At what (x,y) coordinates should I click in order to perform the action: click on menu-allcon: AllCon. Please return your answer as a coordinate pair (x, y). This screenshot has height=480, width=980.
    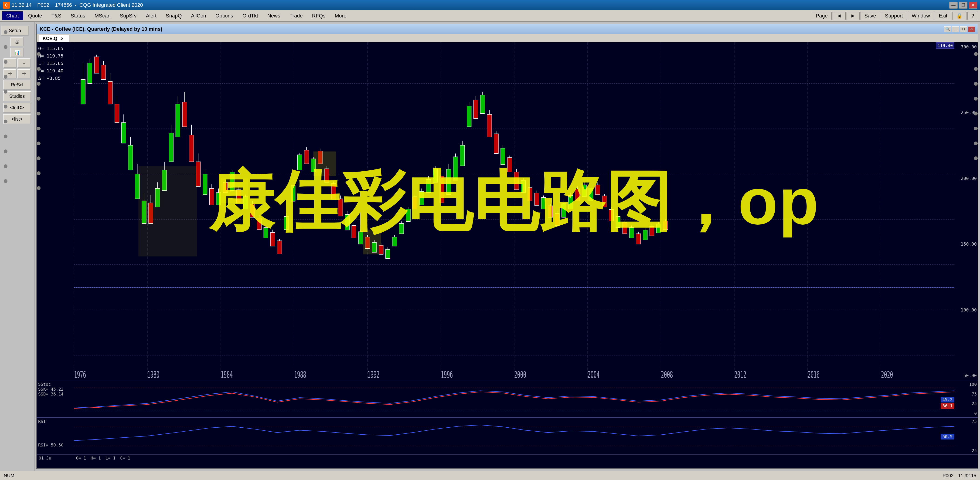
    Looking at the image, I should click on (199, 16).